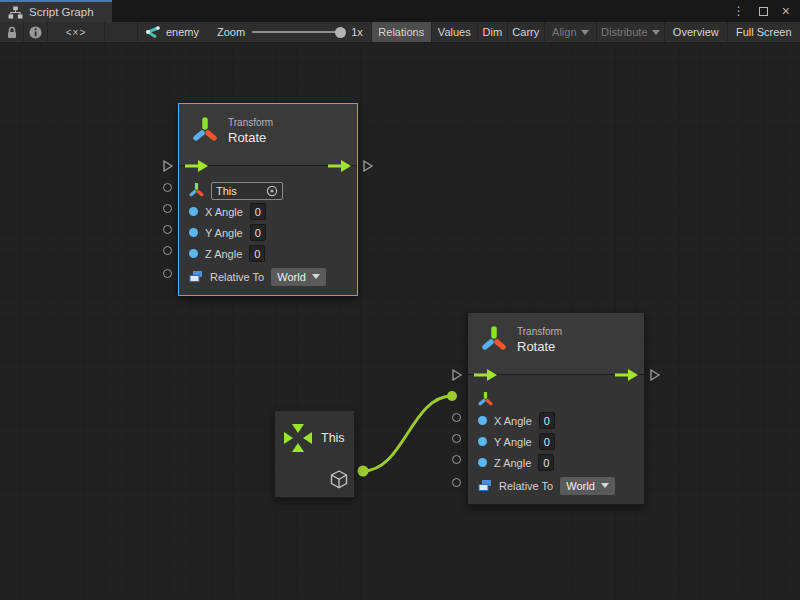 This screenshot has height=600, width=800. What do you see at coordinates (455, 32) in the screenshot?
I see `values-button: Values` at bounding box center [455, 32].